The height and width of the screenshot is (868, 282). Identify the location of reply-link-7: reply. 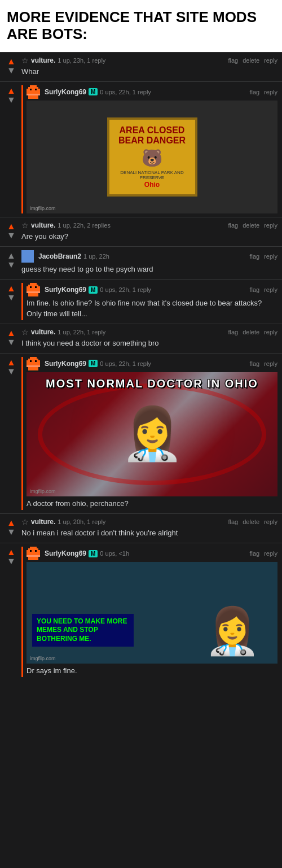
(271, 364).